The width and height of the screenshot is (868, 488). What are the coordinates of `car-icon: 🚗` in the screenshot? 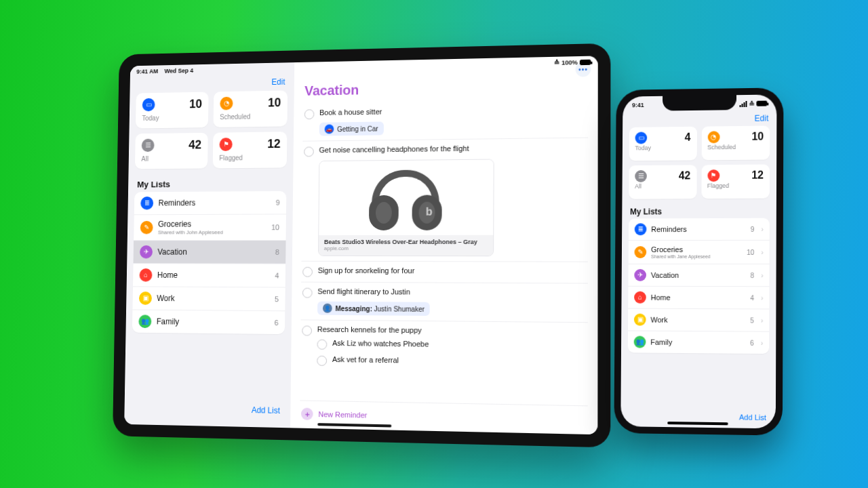 It's located at (330, 129).